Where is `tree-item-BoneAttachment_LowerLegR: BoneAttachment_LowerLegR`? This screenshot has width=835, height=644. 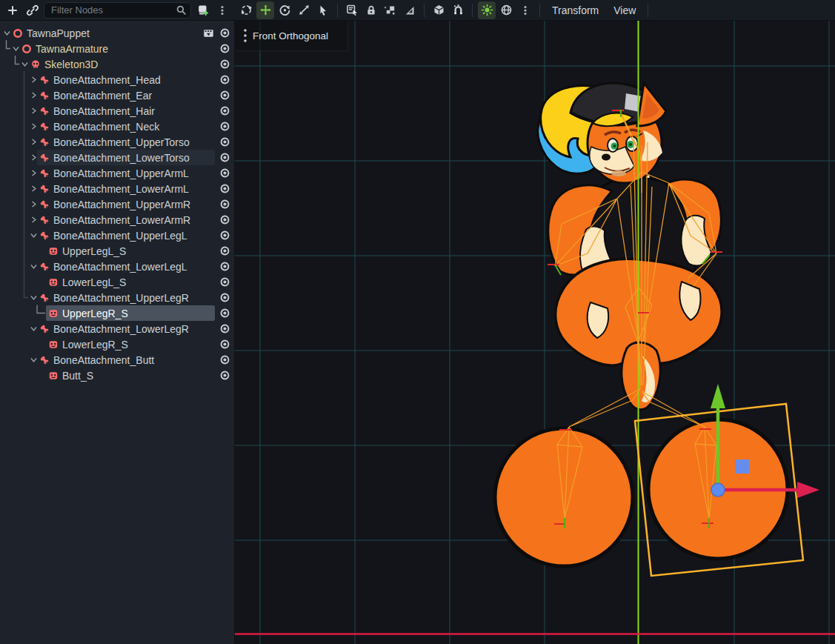
tree-item-BoneAttachment_LowerLegR: BoneAttachment_LowerLegR is located at coordinates (117, 329).